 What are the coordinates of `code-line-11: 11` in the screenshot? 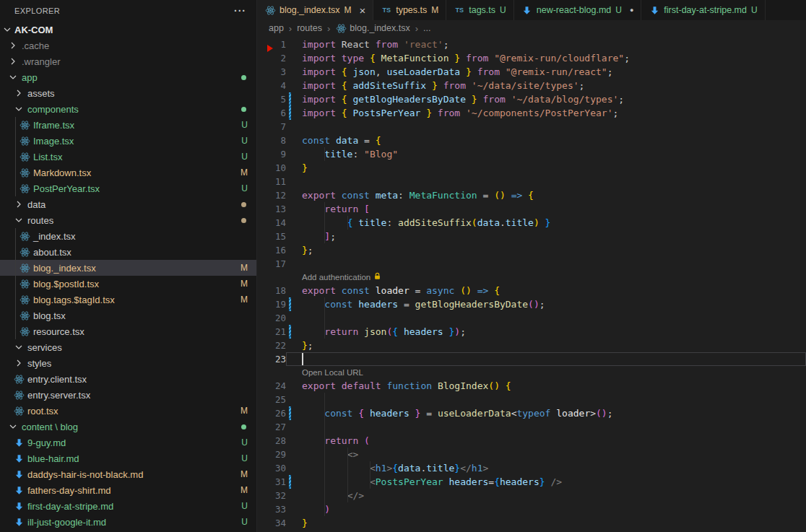 It's located at (532, 182).